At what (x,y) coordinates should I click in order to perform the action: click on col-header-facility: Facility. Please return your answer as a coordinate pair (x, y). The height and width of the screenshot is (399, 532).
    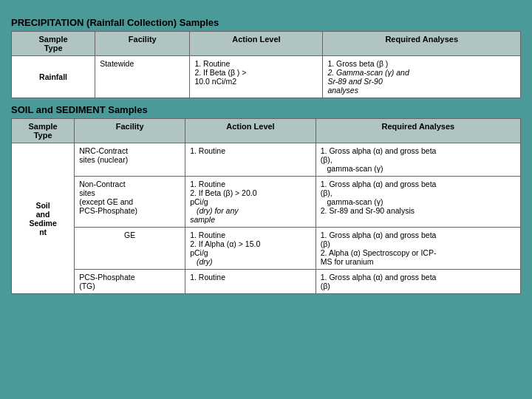
    Looking at the image, I should click on (143, 44).